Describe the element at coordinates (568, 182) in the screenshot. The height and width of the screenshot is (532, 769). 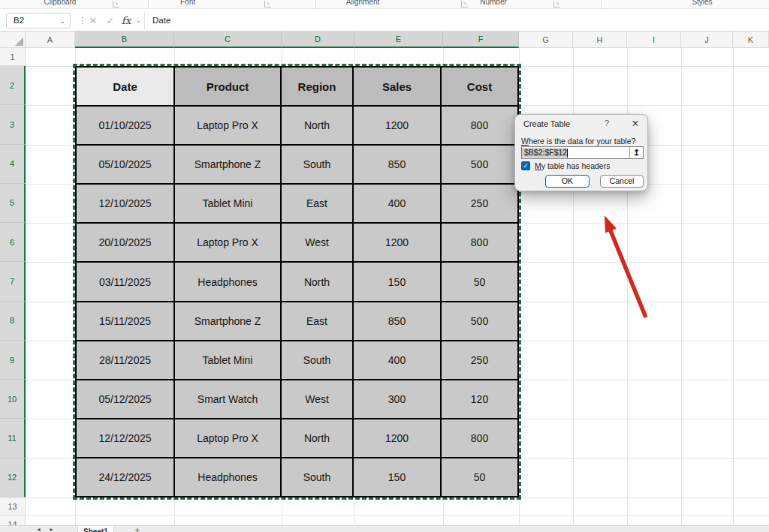
I see `ok-button: OK` at that location.